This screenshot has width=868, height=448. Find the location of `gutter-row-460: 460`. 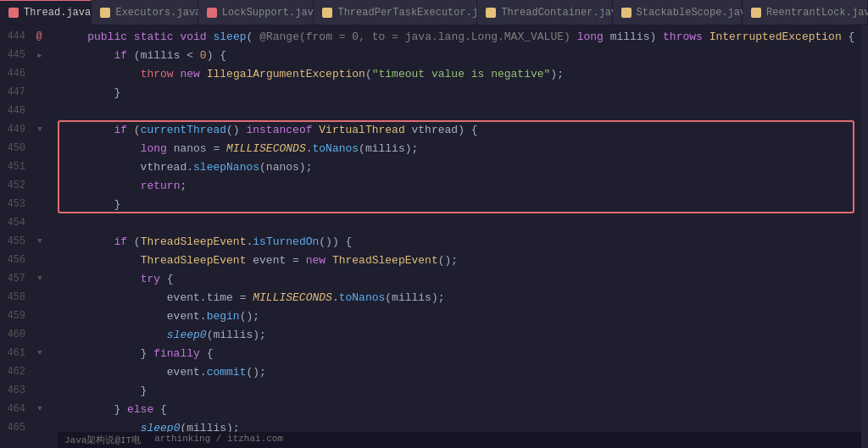

gutter-row-460: 460 is located at coordinates (29, 335).